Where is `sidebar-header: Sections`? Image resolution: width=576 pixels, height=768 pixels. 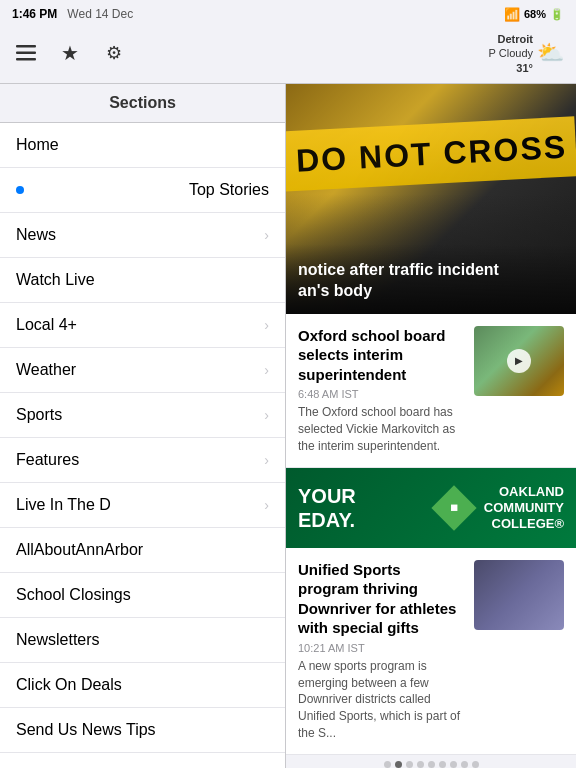
sidebar-header: Sections is located at coordinates (142, 104).